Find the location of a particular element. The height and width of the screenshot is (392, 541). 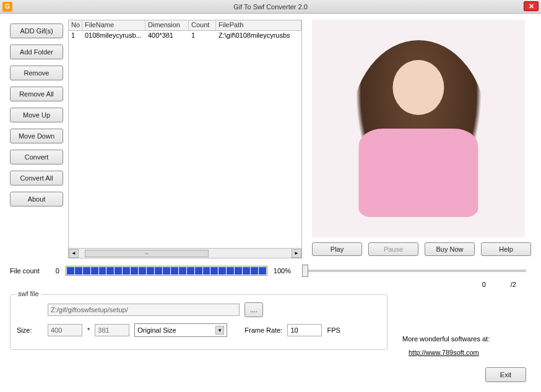

swf-file-group: swf file .... Size: * Original Size ▼ Fr… is located at coordinates (199, 322).